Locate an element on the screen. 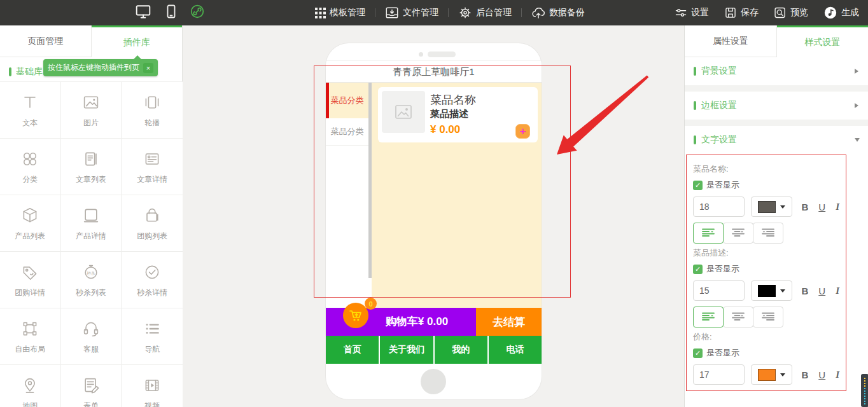 The image size is (868, 407). group-dish-desc: 菜品描述: ✓ 是否显示 B U I is located at coordinates (766, 287).